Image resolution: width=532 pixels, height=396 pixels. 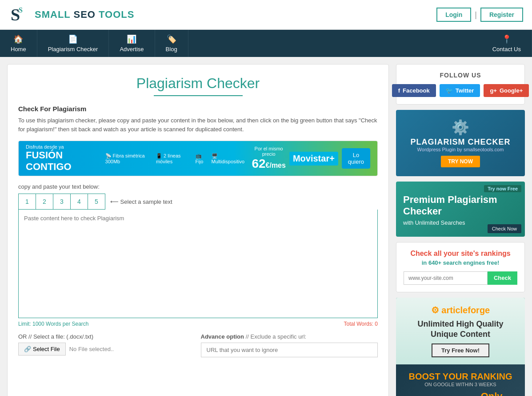 What do you see at coordinates (290, 345) in the screenshot?
I see `url-section: Advance option // Exclude a specific url…` at bounding box center [290, 345].